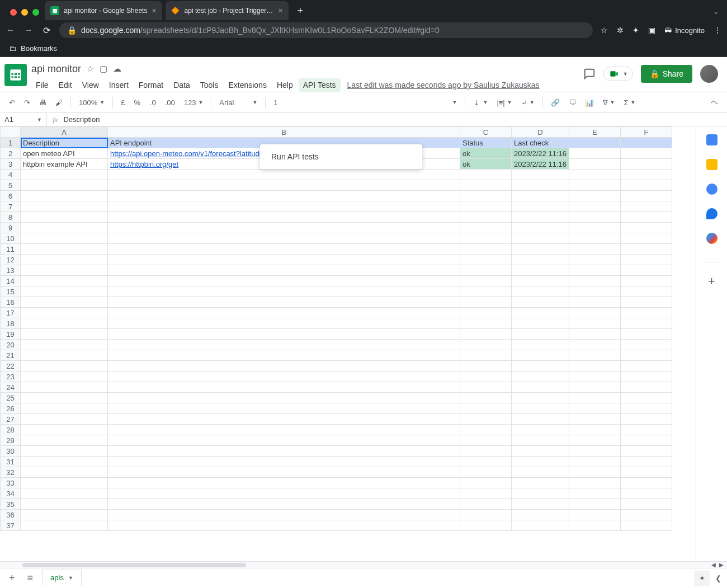  I want to click on row-header-17: 17, so click(11, 313).